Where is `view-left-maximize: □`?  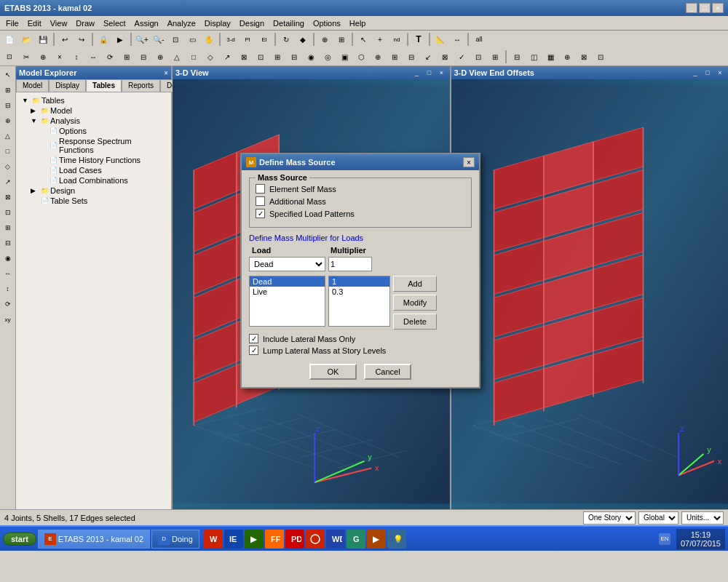
view-left-maximize: □ is located at coordinates (430, 73).